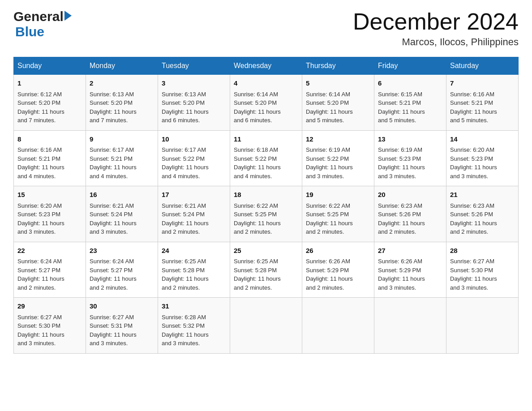  What do you see at coordinates (338, 83) in the screenshot?
I see `day-number: 5` at bounding box center [338, 83].